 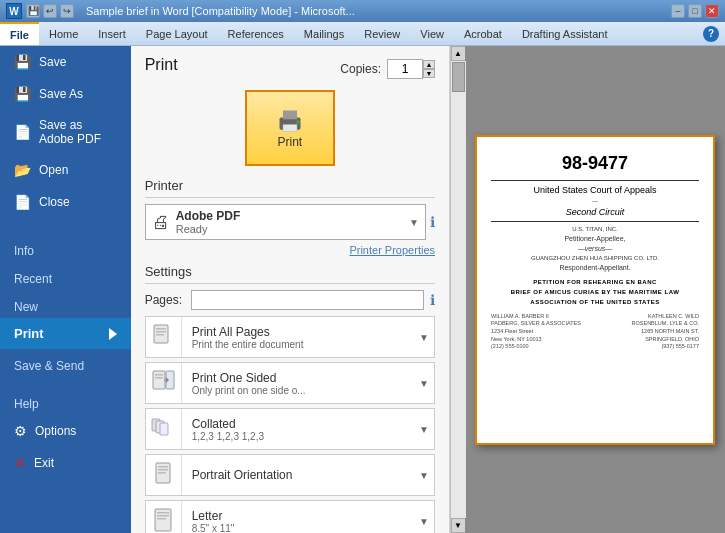 I want to click on print-btn-label: Print, so click(x=290, y=142).